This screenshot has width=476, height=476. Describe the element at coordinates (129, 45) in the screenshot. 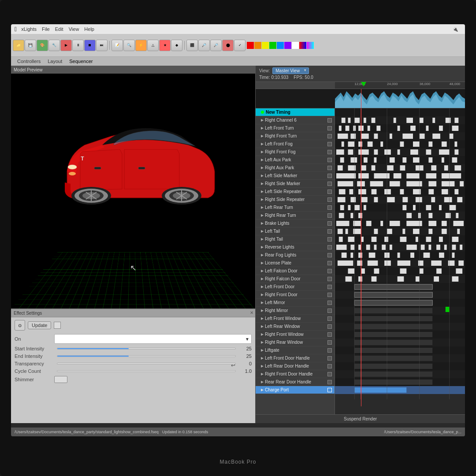

I see `toolbar-icon10: 🔍` at that location.